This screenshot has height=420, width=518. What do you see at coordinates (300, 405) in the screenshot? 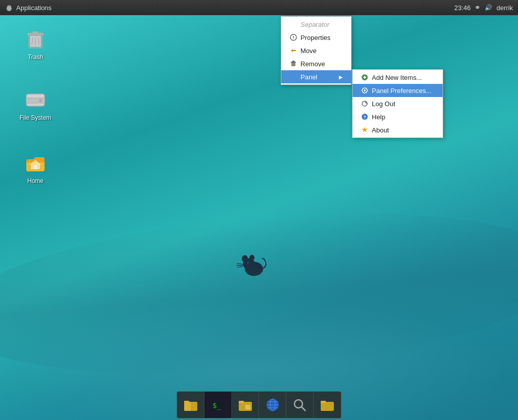
I see `taskbar-item-search` at bounding box center [300, 405].